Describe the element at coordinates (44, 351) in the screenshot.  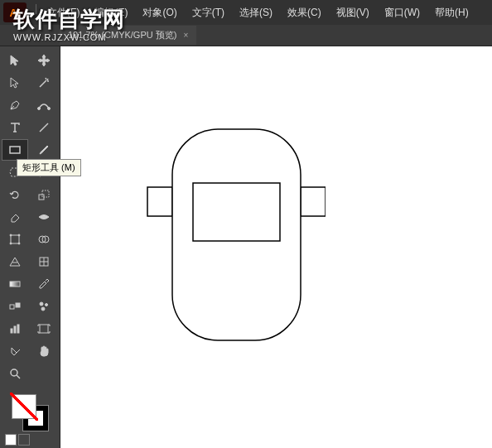
I see `hand-tool` at that location.